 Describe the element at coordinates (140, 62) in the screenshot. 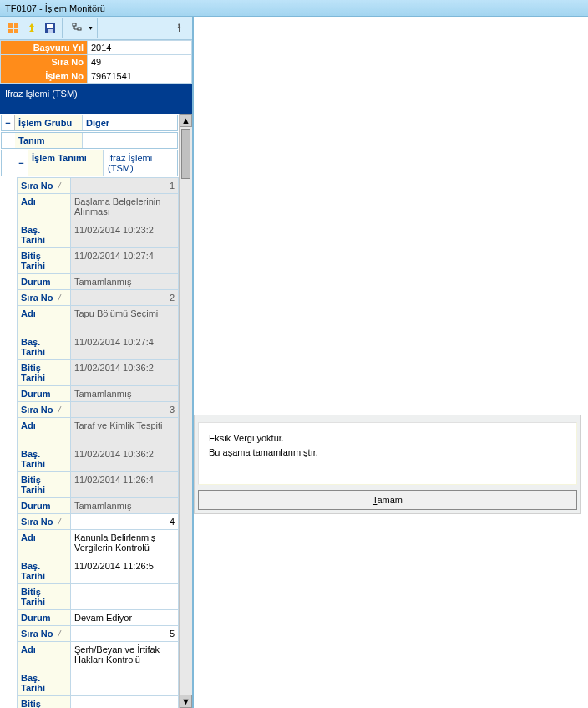

I see `sira-no-value: 49` at that location.